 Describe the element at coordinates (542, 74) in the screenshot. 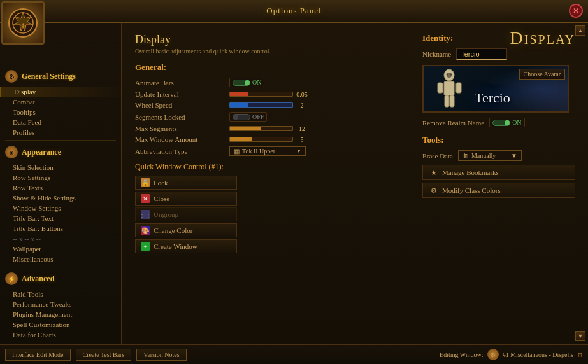

I see `choose-avatar-button: Choose Avatar` at that location.